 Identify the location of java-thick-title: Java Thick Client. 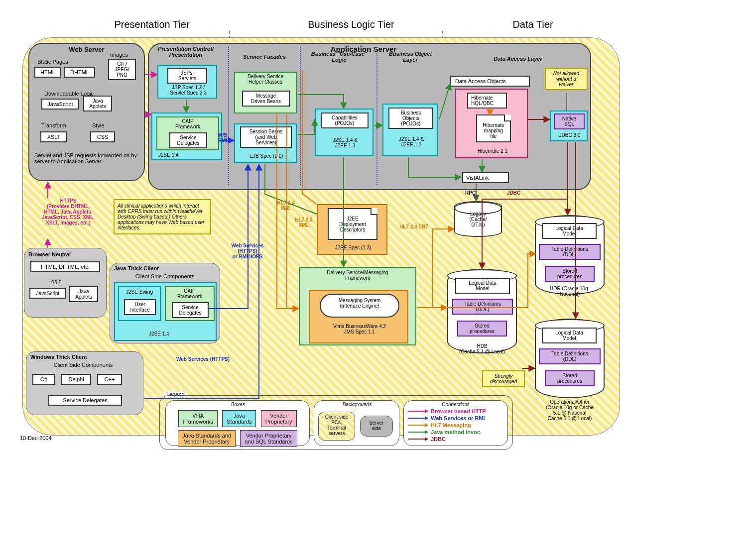
(136, 268).